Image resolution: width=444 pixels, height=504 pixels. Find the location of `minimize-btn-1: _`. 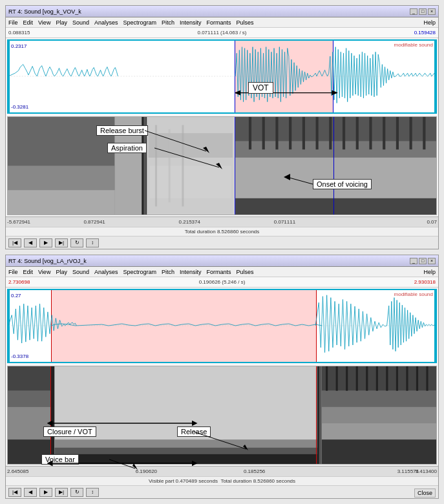

minimize-btn-1: _ is located at coordinates (414, 12).